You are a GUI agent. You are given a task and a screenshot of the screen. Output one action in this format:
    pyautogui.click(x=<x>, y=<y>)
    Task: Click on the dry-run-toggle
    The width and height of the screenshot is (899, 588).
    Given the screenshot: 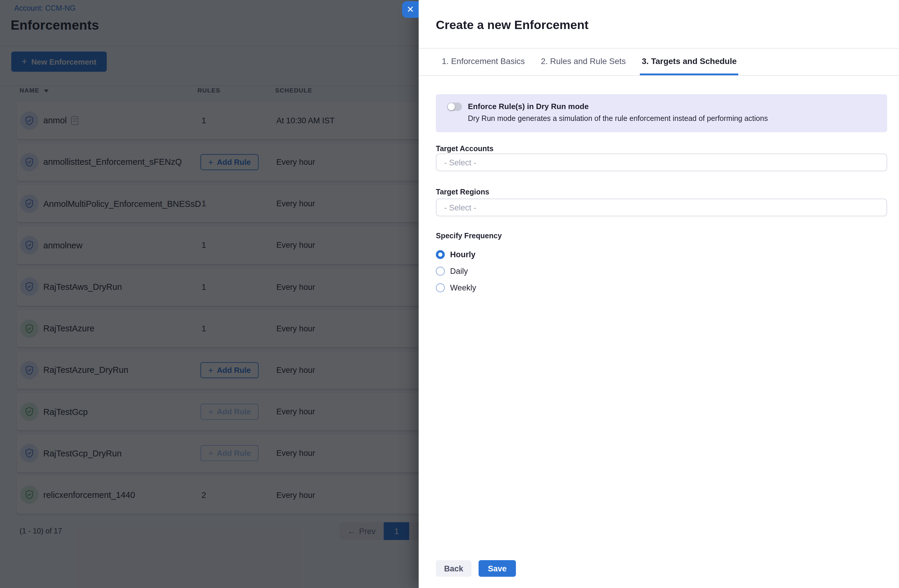 What is the action you would take?
    pyautogui.click(x=455, y=107)
    